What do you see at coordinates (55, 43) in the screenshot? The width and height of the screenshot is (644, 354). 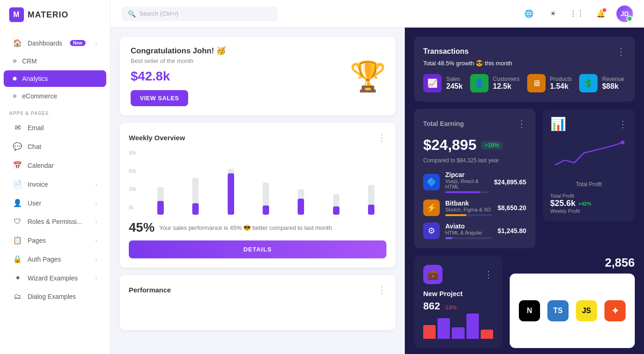 I see `sidebar-item-dashboards: 🏠 Dashboards New ›` at bounding box center [55, 43].